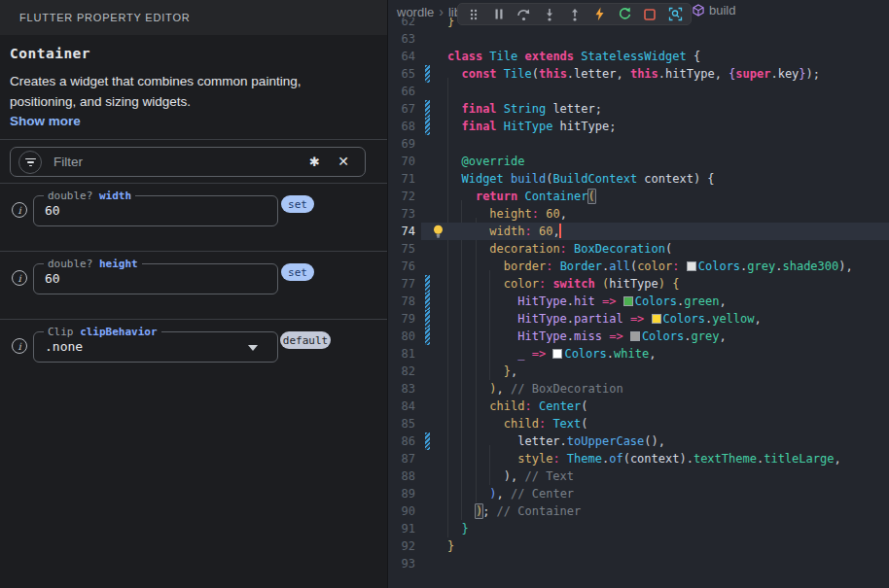 The width and height of the screenshot is (889, 588). What do you see at coordinates (638, 441) in the screenshot?
I see `code-line-86: 86 letter.toUpperCase(),` at bounding box center [638, 441].